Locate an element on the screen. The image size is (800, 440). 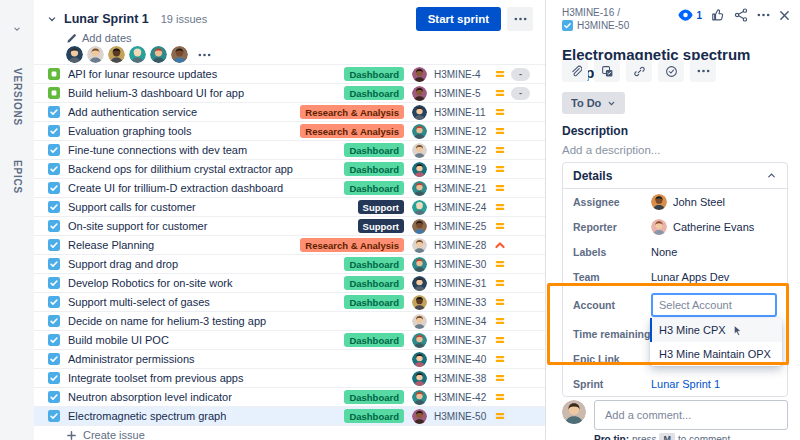
issue-row: Add authentication service Research & An… is located at coordinates (290, 112).